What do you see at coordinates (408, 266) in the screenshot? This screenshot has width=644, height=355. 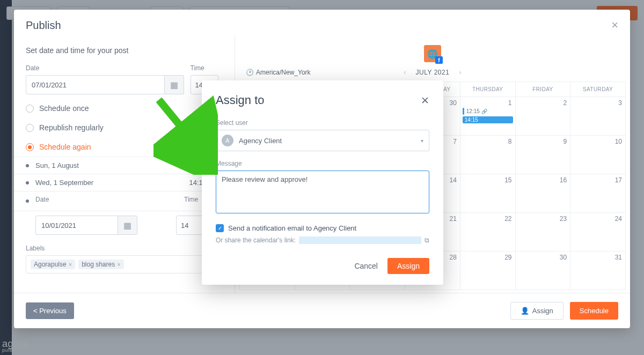 I see `assign-confirm-button: Assign` at bounding box center [408, 266].